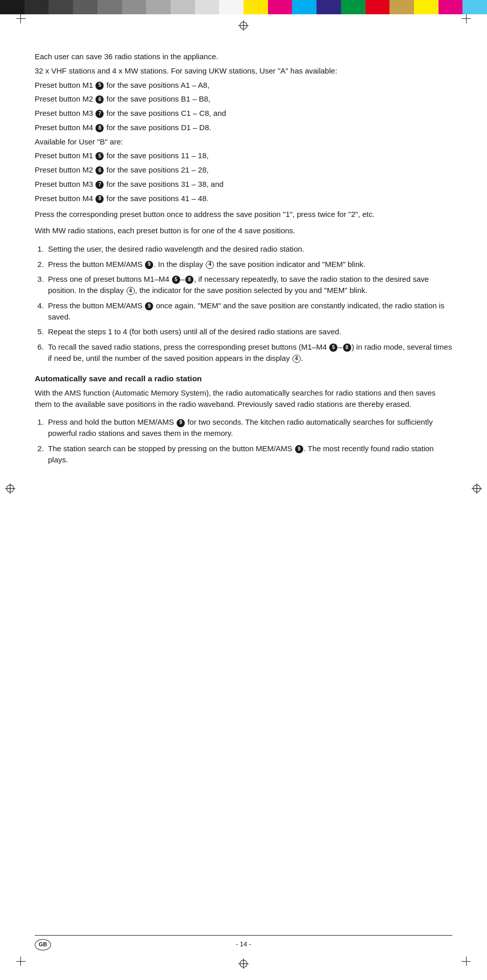 This screenshot has width=487, height=980. Describe the element at coordinates (210, 265) in the screenshot. I see `circle-4a: 4` at that location.